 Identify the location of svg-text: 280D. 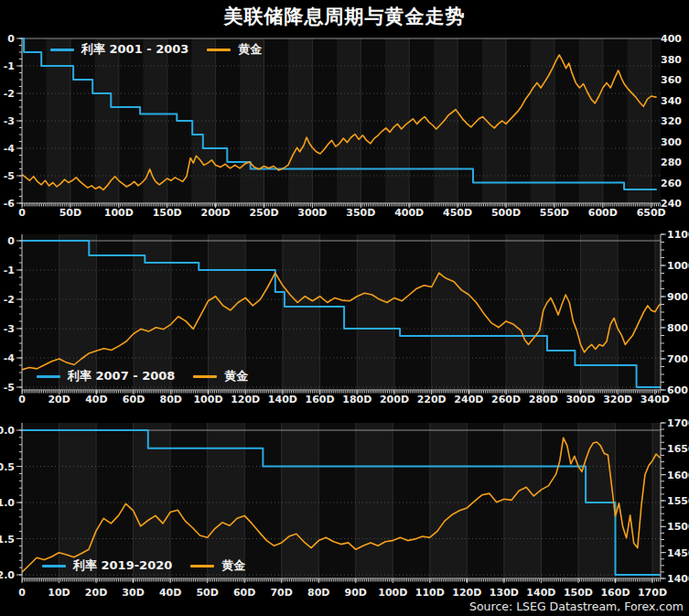
(544, 399).